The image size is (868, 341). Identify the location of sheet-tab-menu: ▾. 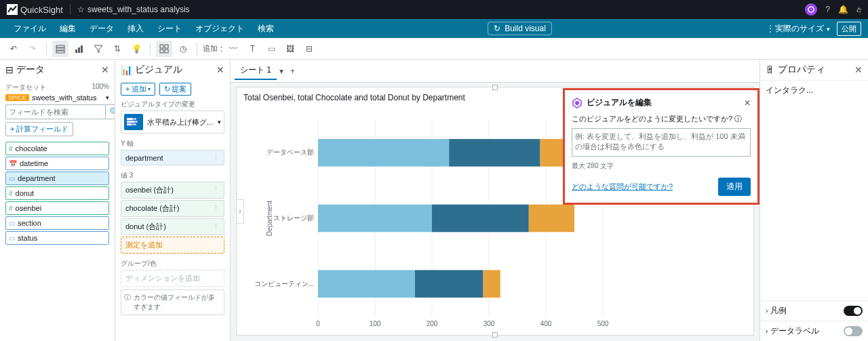
(281, 71).